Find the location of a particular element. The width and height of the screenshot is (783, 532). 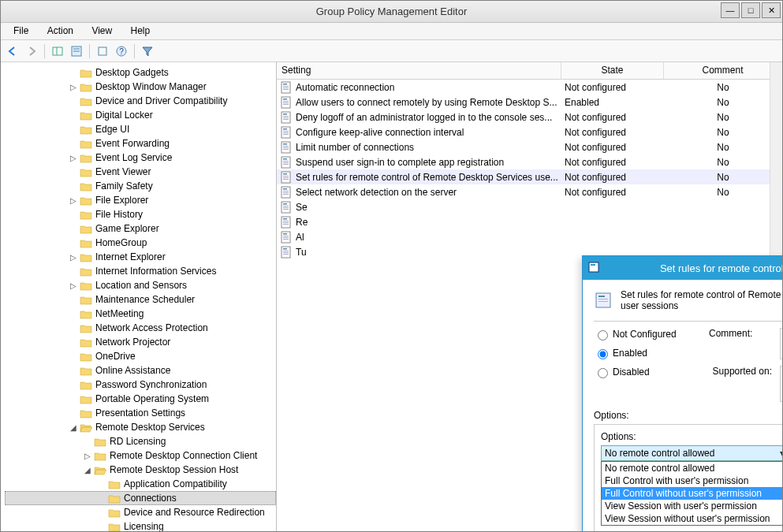

back-button is located at coordinates (13, 51).